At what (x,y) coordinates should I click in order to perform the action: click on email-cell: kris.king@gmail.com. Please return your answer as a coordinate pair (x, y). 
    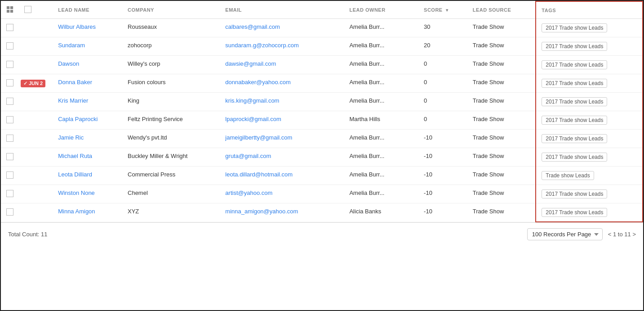
    Looking at the image, I should click on (282, 102).